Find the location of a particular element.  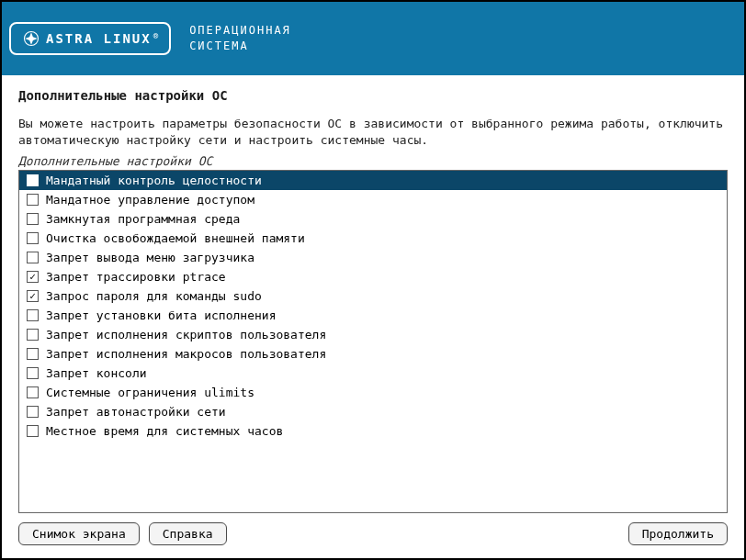

list-item: Запрет консоли is located at coordinates (373, 373).